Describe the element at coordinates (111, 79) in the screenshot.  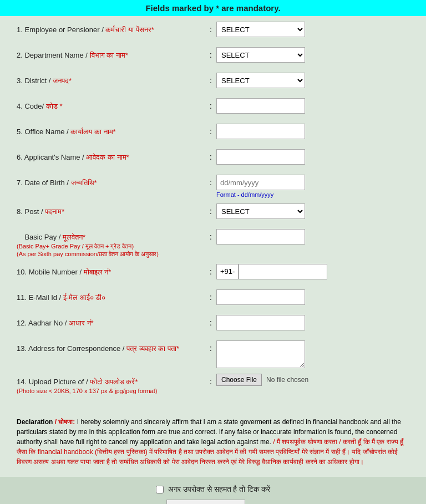
I see `label-district: 3. District / जनपद*` at that location.